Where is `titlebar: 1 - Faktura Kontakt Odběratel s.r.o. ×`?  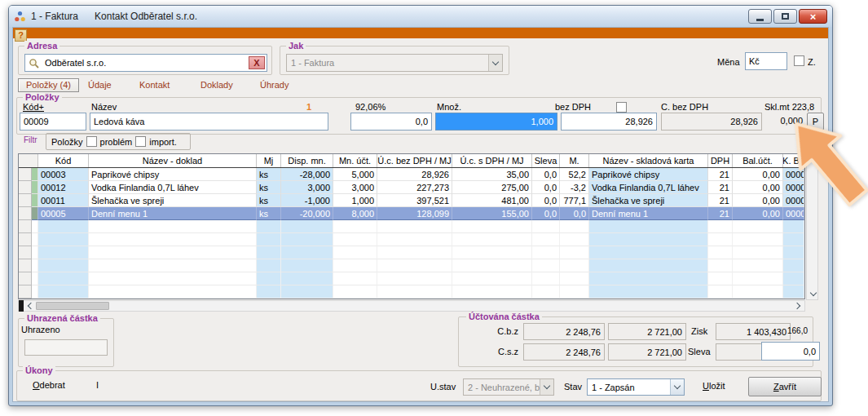 titlebar: 1 - Faktura Kontakt Odběratel s.r.o. × is located at coordinates (421, 16).